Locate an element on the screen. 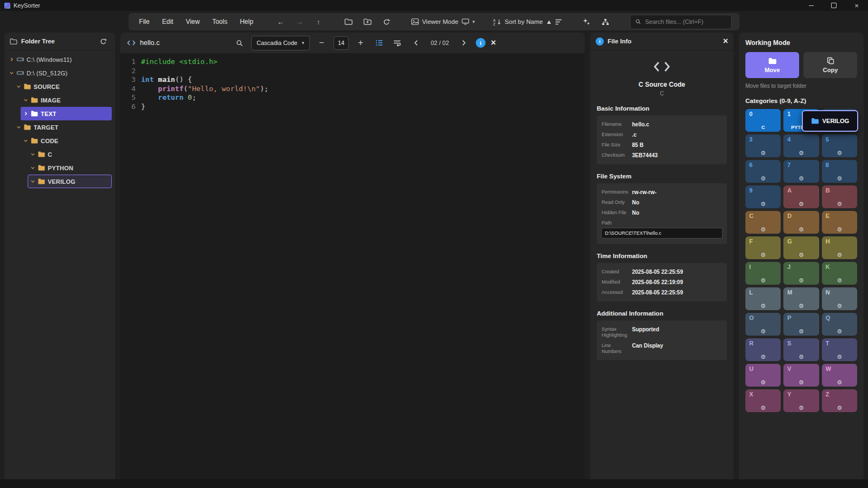 The height and width of the screenshot is (488, 868). category-tile-k: K⚙ is located at coordinates (840, 273).